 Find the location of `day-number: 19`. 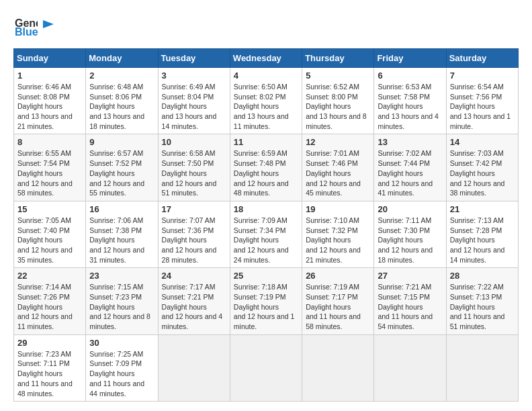

day-number: 19 is located at coordinates (338, 210).